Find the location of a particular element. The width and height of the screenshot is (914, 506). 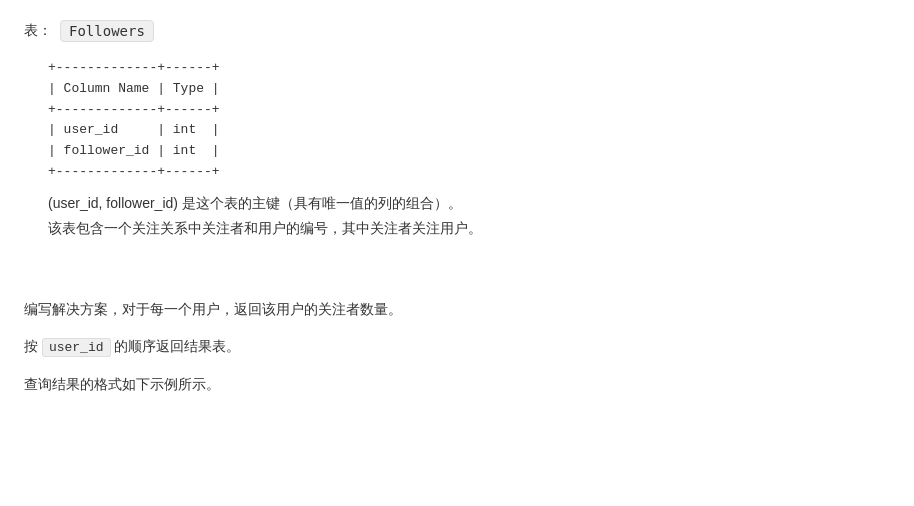

schema-header-row: | Column Name | Type | is located at coordinates (134, 88).